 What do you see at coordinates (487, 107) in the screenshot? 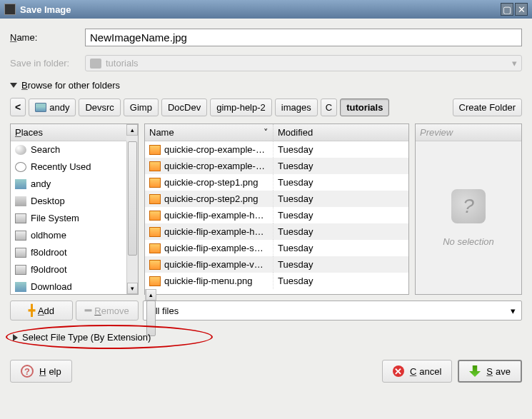
I see `create-folder-button: Create Folder` at bounding box center [487, 107].